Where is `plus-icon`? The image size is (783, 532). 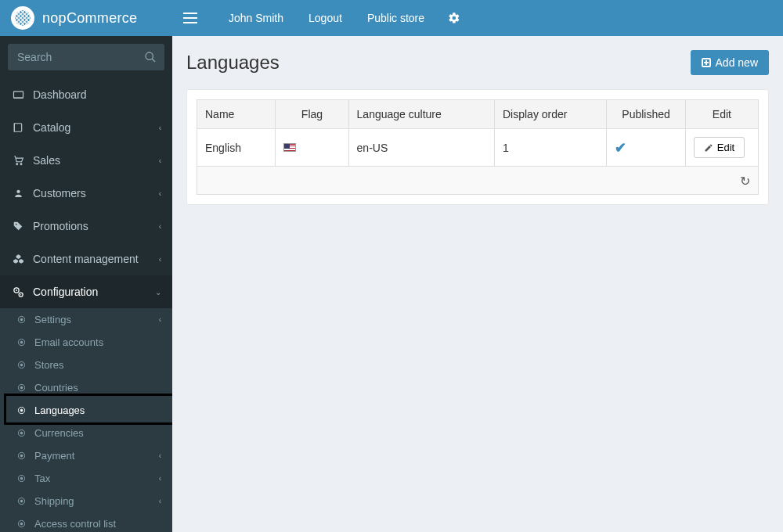
plus-icon is located at coordinates (706, 63).